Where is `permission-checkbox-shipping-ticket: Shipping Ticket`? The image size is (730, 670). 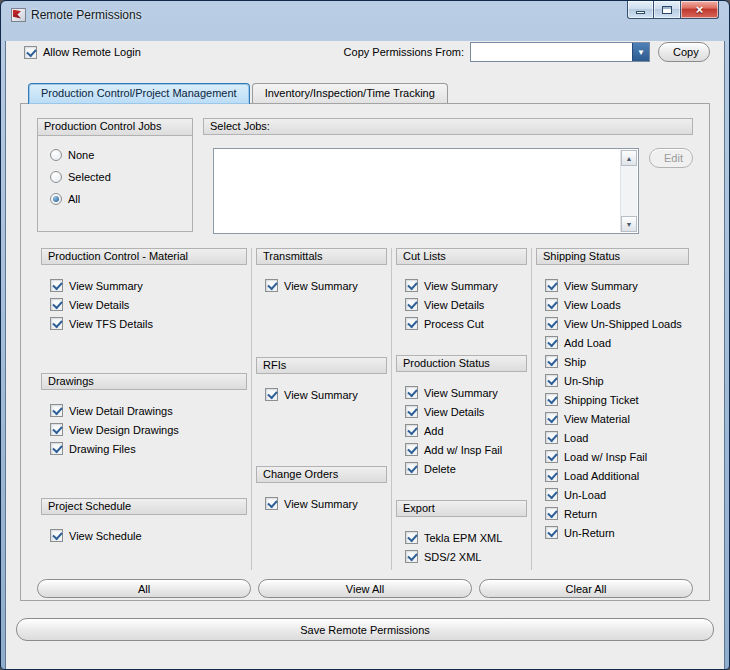
permission-checkbox-shipping-ticket: Shipping Ticket is located at coordinates (617, 400).